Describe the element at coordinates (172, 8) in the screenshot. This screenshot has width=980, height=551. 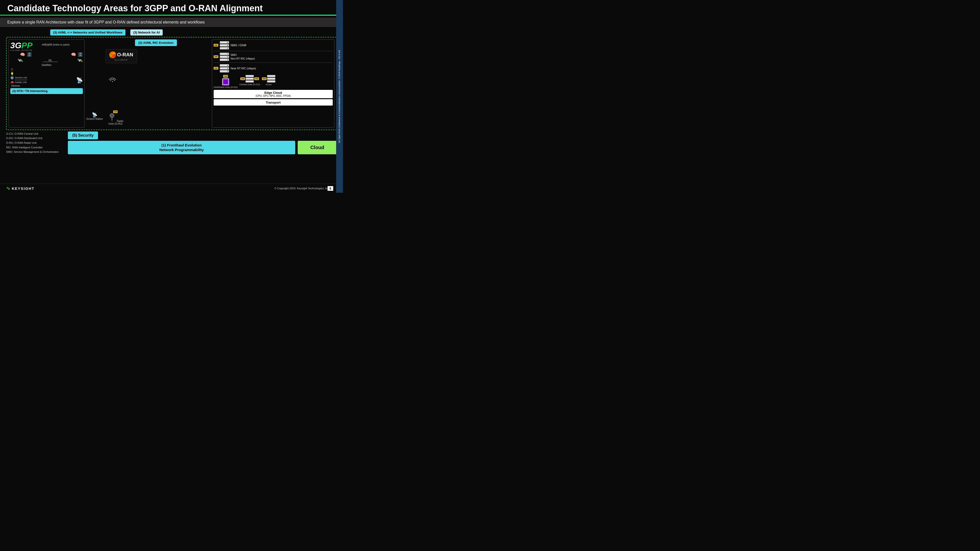
I see `title-bar: Candidate Technology Areas for 3GPP and …` at that location.